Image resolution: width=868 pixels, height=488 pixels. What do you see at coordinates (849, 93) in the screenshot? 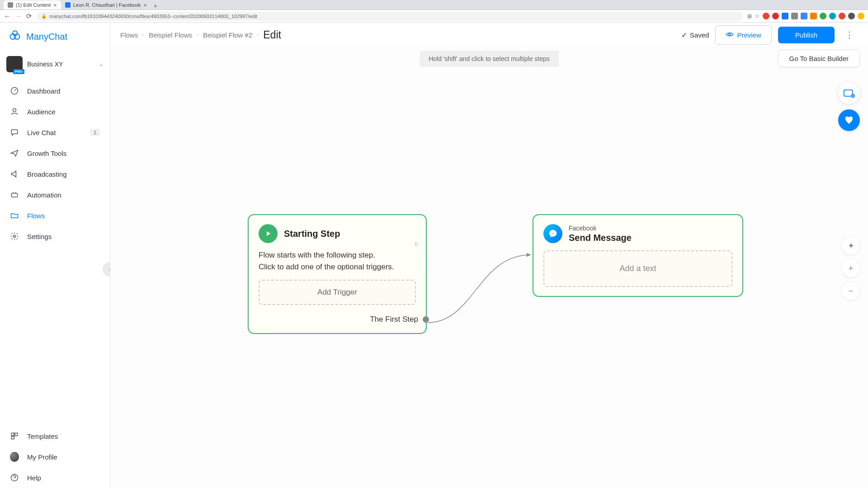
I see `add-step-button` at bounding box center [849, 93].